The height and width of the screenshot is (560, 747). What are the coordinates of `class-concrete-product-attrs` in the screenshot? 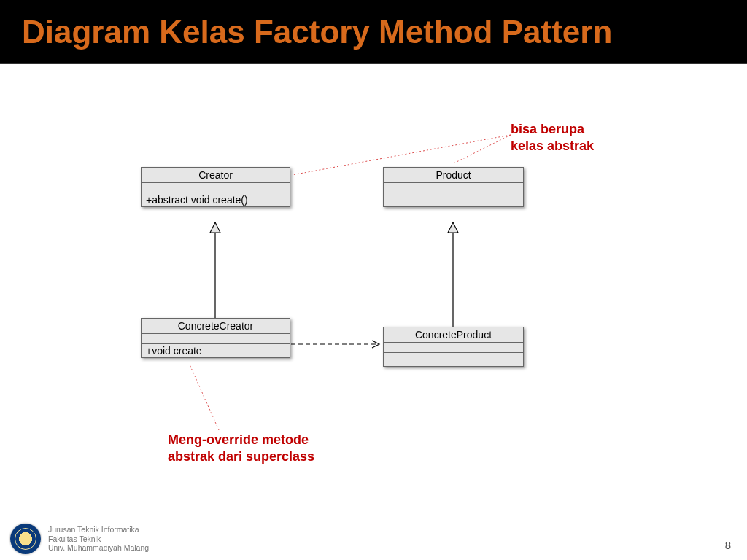 It's located at (454, 348).